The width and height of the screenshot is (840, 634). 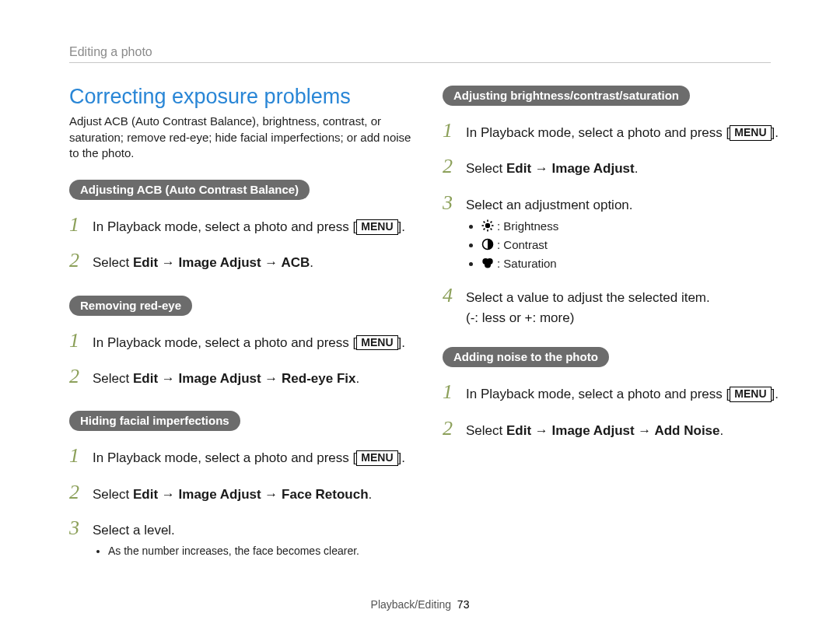 What do you see at coordinates (633, 246) in the screenshot?
I see `option-contrast: : Contrast` at bounding box center [633, 246].